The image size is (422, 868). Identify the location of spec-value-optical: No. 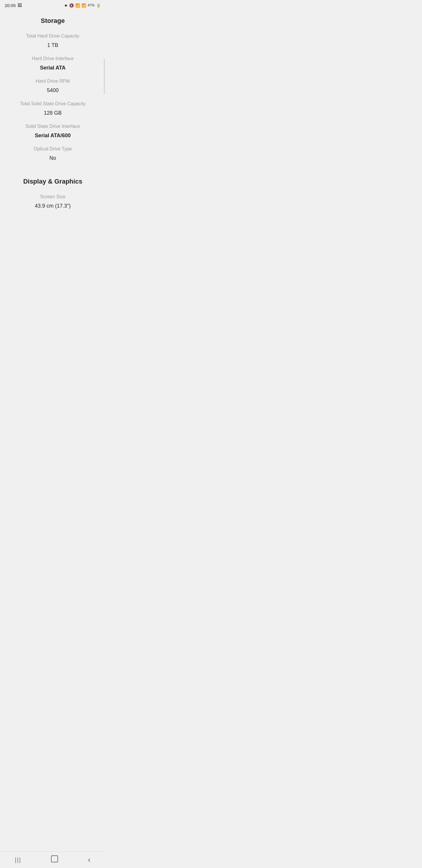
(53, 162).